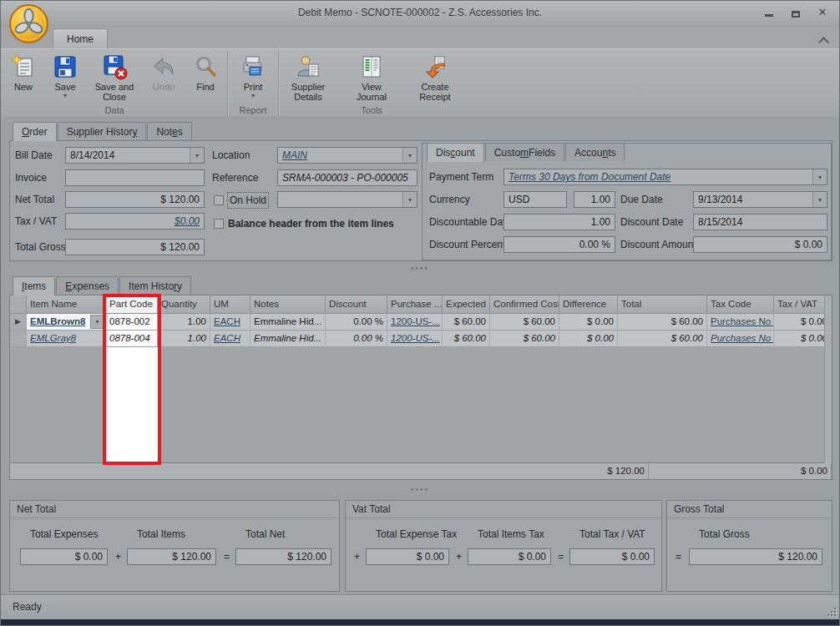 The height and width of the screenshot is (626, 840). I want to click on discount-percent-field: 0.00 %, so click(559, 245).